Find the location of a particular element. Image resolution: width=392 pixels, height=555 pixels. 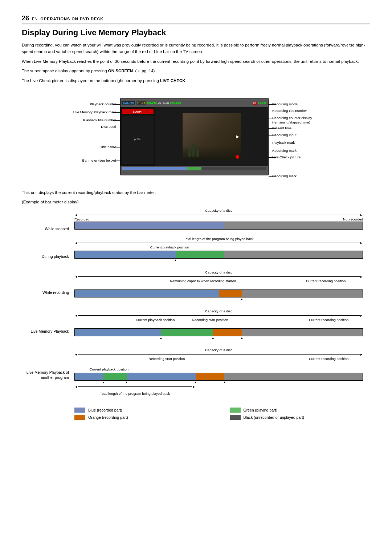

legend-label-green: Green (playing part) is located at coordinates (261, 410).